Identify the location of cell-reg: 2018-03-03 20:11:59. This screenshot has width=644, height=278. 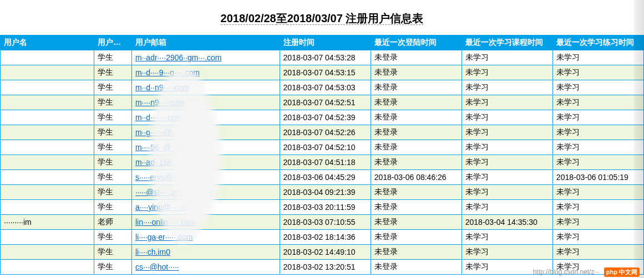
(325, 207).